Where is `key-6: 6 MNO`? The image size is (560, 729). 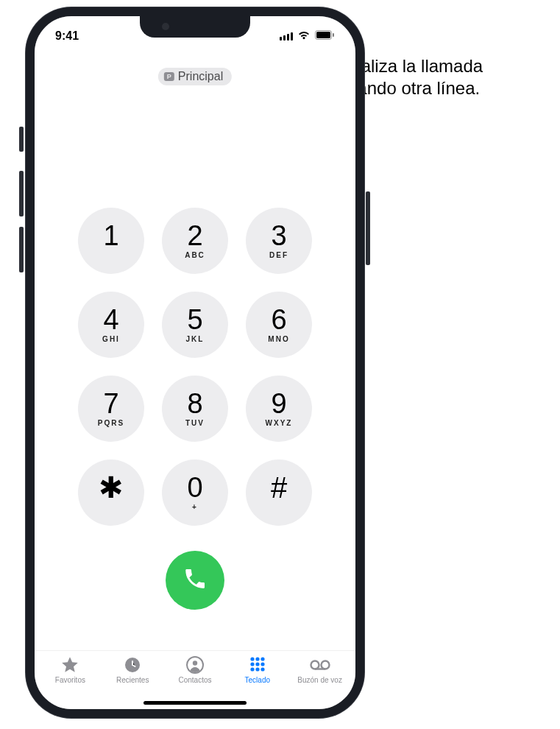 key-6: 6 MNO is located at coordinates (279, 325).